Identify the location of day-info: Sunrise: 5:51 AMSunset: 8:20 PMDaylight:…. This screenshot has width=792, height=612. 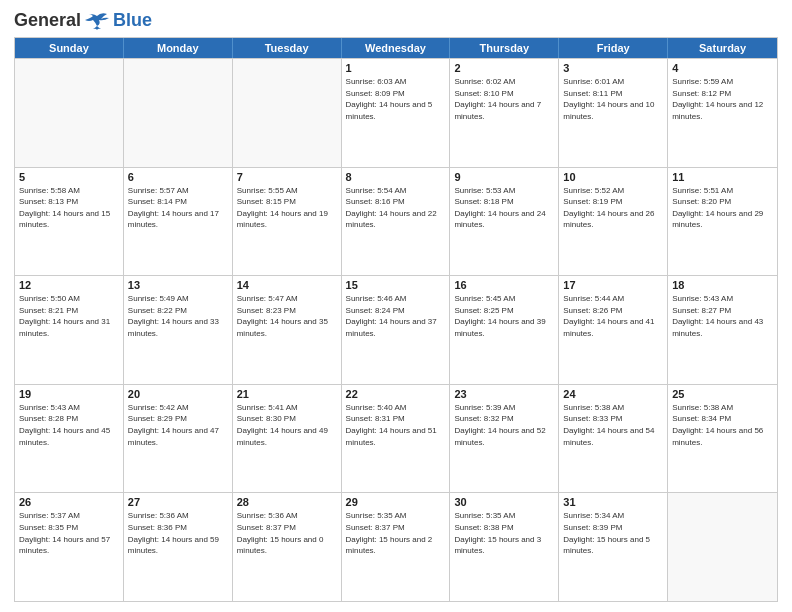
(722, 208).